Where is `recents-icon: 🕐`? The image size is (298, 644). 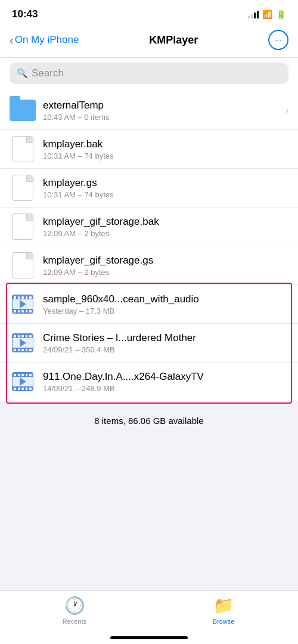 recents-icon: 🕐 is located at coordinates (75, 606).